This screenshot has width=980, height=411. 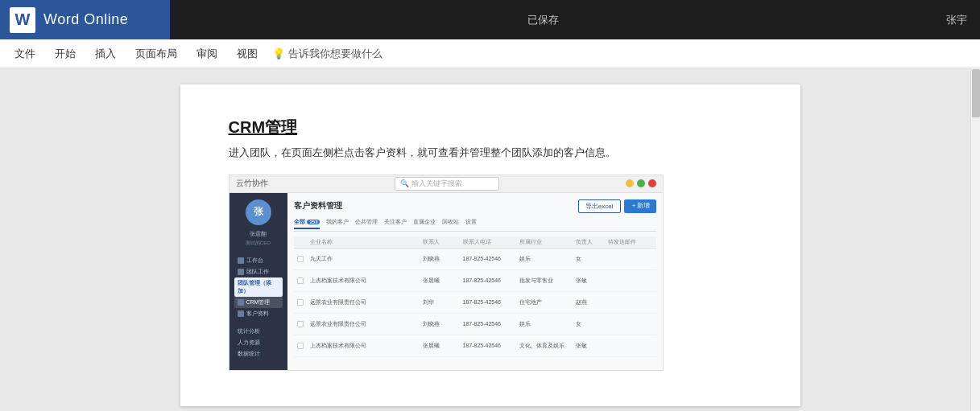 I want to click on scrollbar, so click(x=975, y=240).